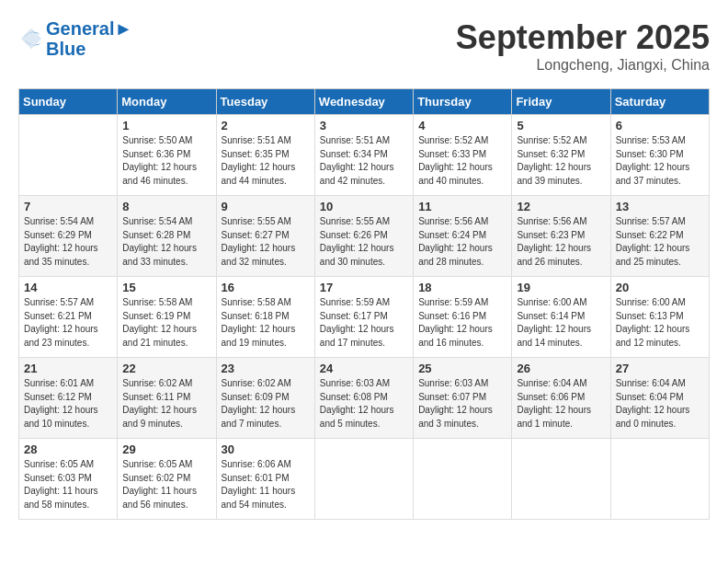 Image resolution: width=728 pixels, height=563 pixels. What do you see at coordinates (265, 102) in the screenshot?
I see `weekday-header-tuesday: Tuesday` at bounding box center [265, 102].